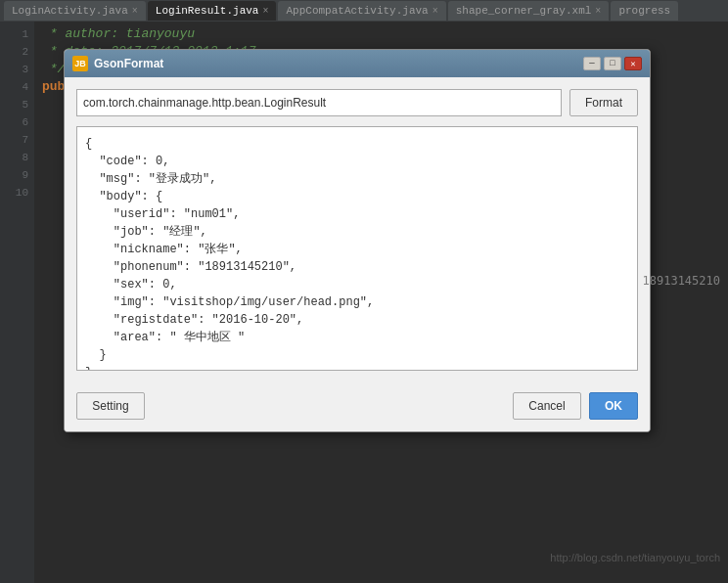  What do you see at coordinates (604, 103) in the screenshot?
I see `format-button: Format` at bounding box center [604, 103].